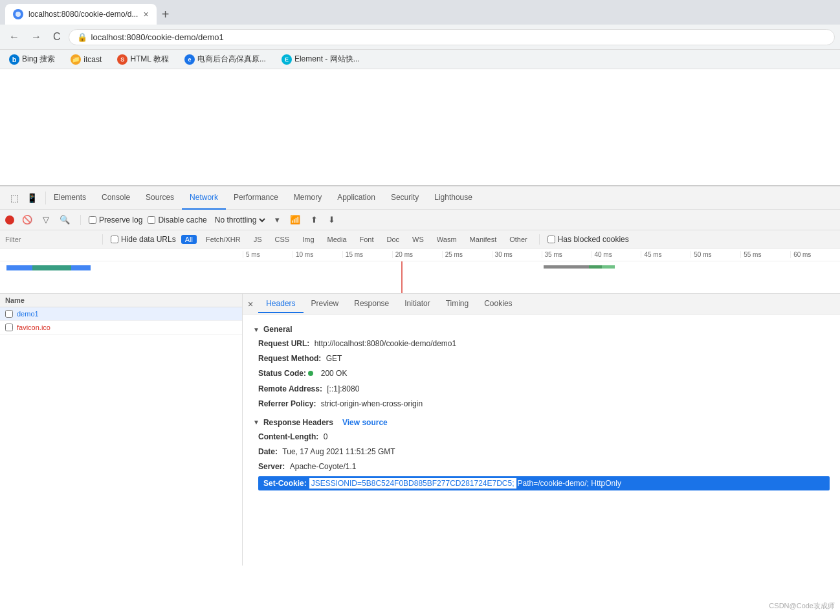  What do you see at coordinates (418, 239) in the screenshot?
I see `filter-ws-button: WS` at bounding box center [418, 239].